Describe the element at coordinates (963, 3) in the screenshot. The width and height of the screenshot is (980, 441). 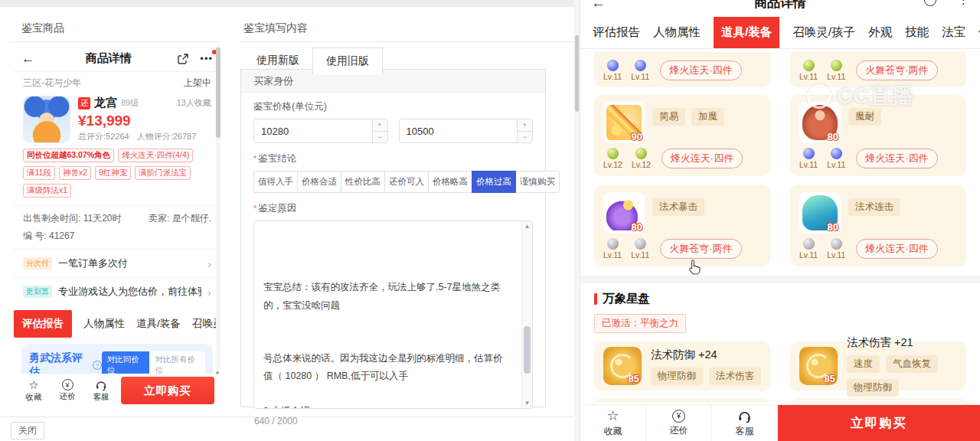
I see `more-icon: ⋮` at that location.